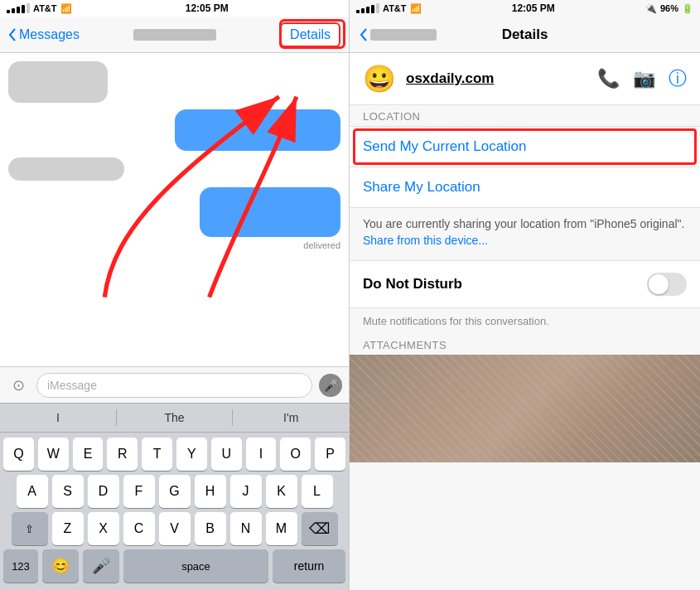 The width and height of the screenshot is (700, 590). What do you see at coordinates (88, 454) in the screenshot?
I see `key-e: E` at bounding box center [88, 454].